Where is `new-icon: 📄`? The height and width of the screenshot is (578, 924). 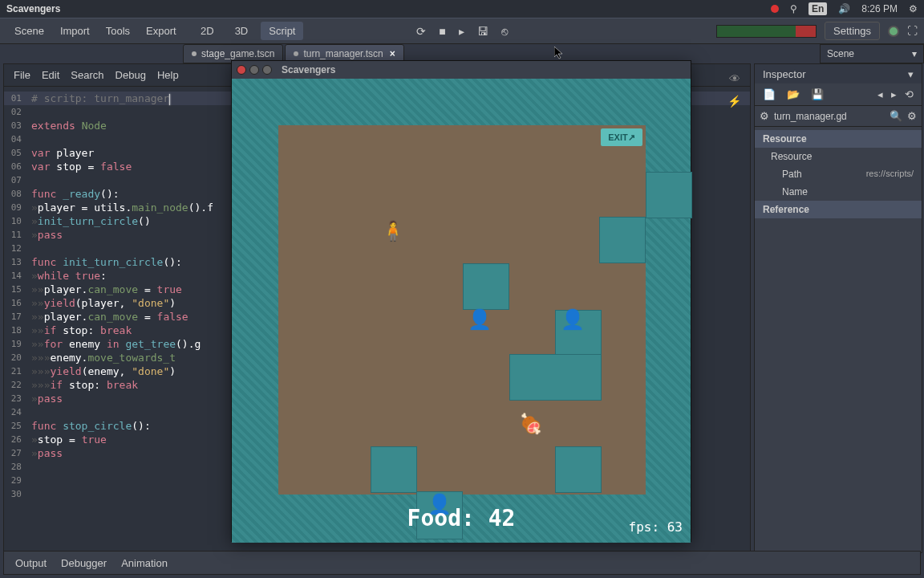
new-icon: 📄 is located at coordinates (769, 95).